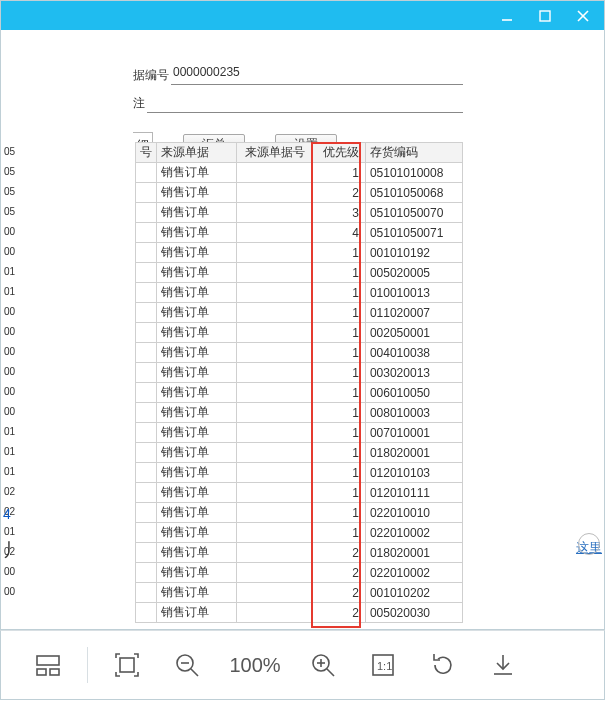 This screenshot has height=702, width=605. What do you see at coordinates (300, 313) in the screenshot?
I see `table-row: 销售订单1011020007` at bounding box center [300, 313].